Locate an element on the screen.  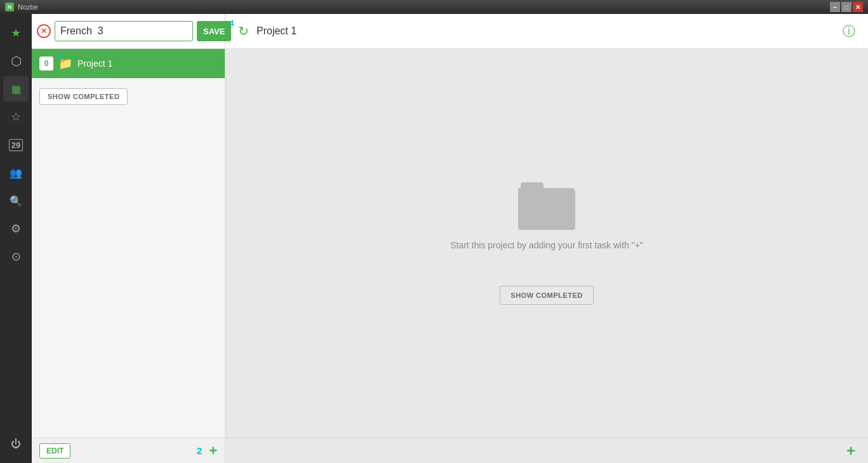
app-icon: N is located at coordinates (10, 7).